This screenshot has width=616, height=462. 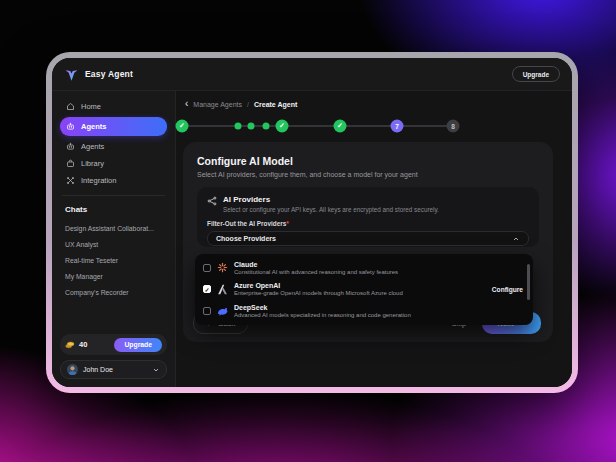 What do you see at coordinates (156, 370) in the screenshot?
I see `chevron-down-icon` at bounding box center [156, 370].